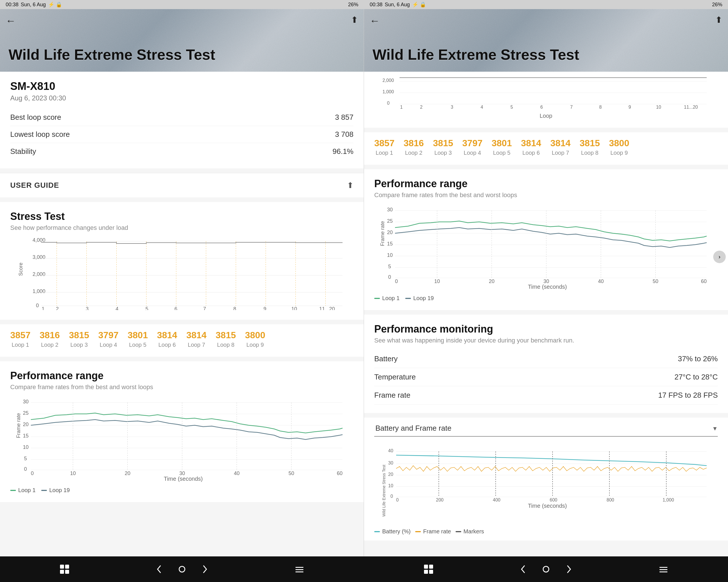  What do you see at coordinates (176, 308) in the screenshot?
I see `svg-text: 6` at bounding box center [176, 308].